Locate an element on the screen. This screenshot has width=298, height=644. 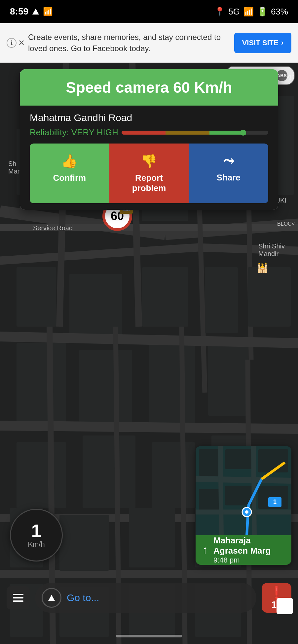
time-display: 8:59 is located at coordinates (19, 12).